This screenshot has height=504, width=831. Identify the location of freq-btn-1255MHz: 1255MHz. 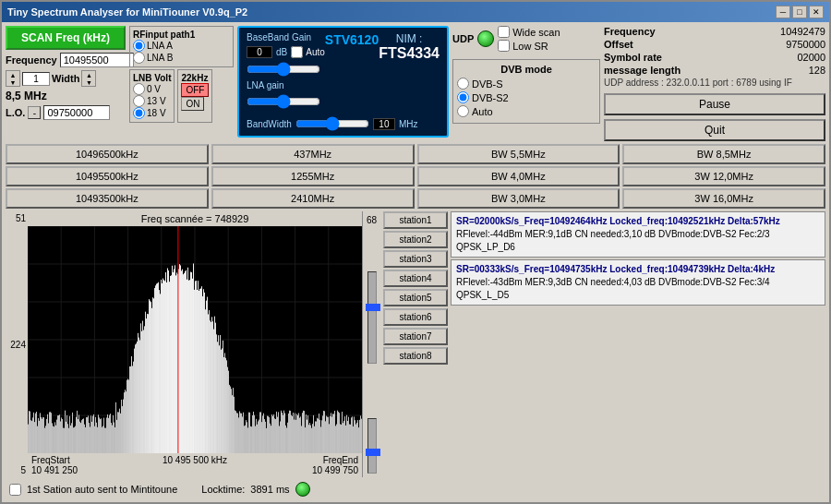
(313, 176).